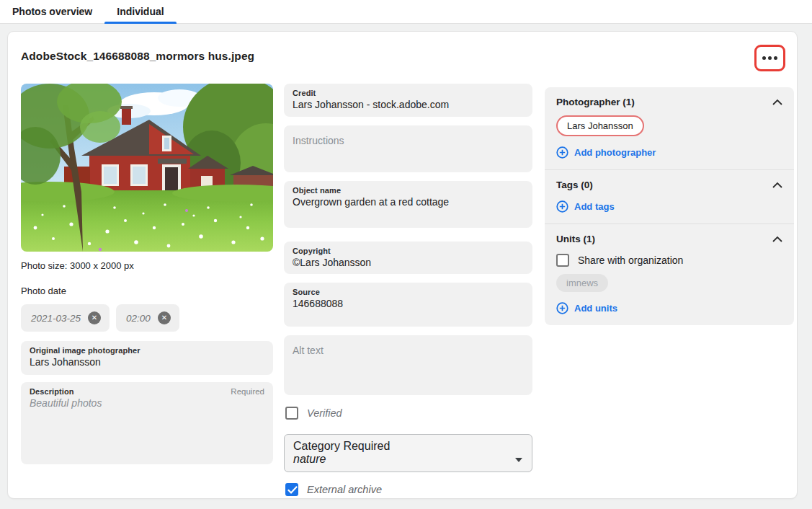  Describe the element at coordinates (147, 318) in the screenshot. I see `photo-date-inputs: 2021-03-25 ✕ 02:00 ✕` at that location.